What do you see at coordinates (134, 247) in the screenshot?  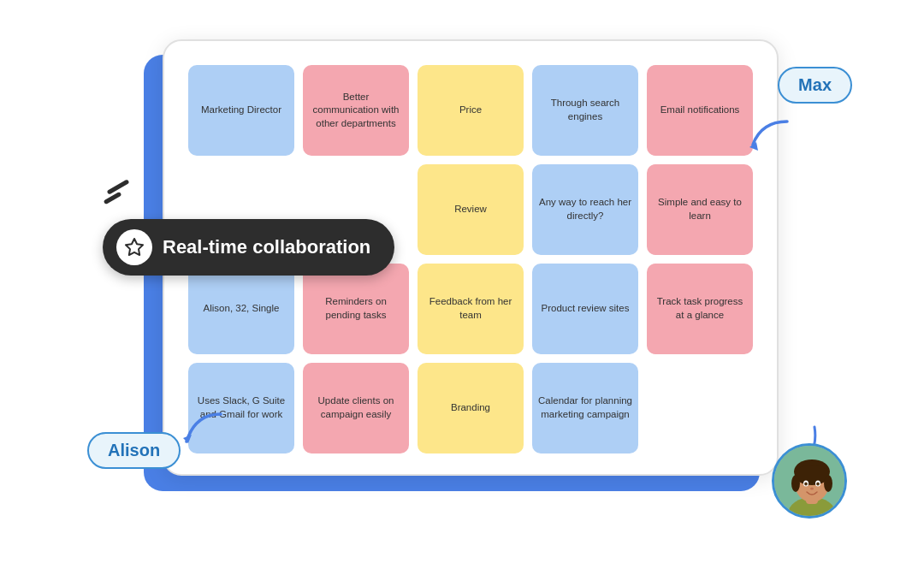 I see `star-circle` at bounding box center [134, 247].